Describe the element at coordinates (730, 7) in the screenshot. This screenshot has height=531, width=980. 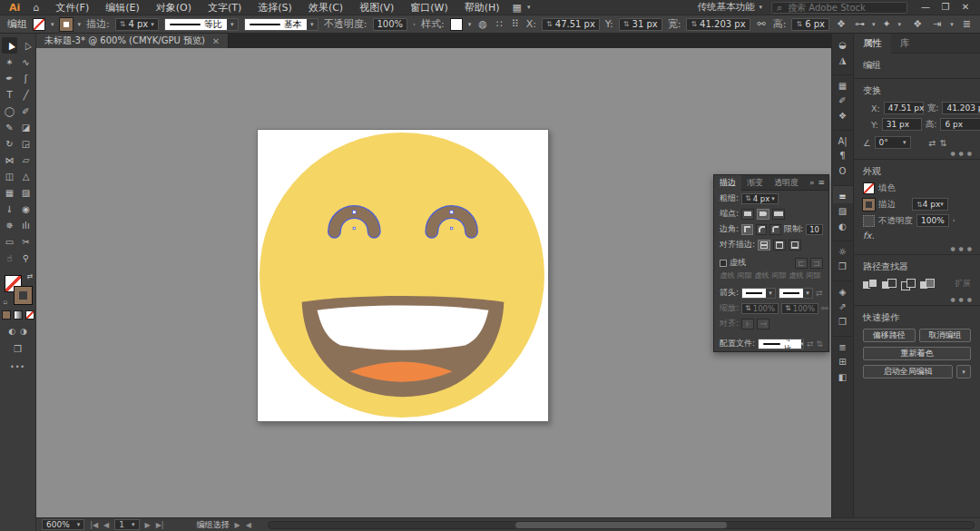
I see `workspace-switcher: 传统基本功能 ▾` at that location.